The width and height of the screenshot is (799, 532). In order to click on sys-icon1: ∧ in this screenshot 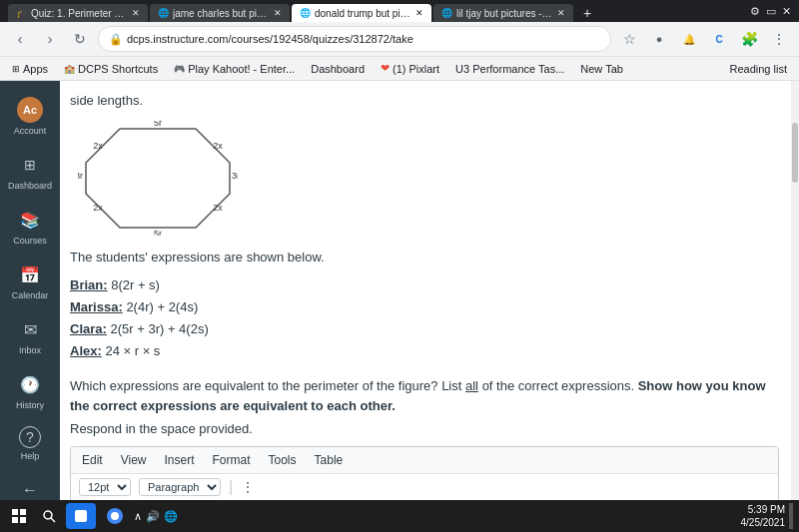, I will do `click(138, 517)`.